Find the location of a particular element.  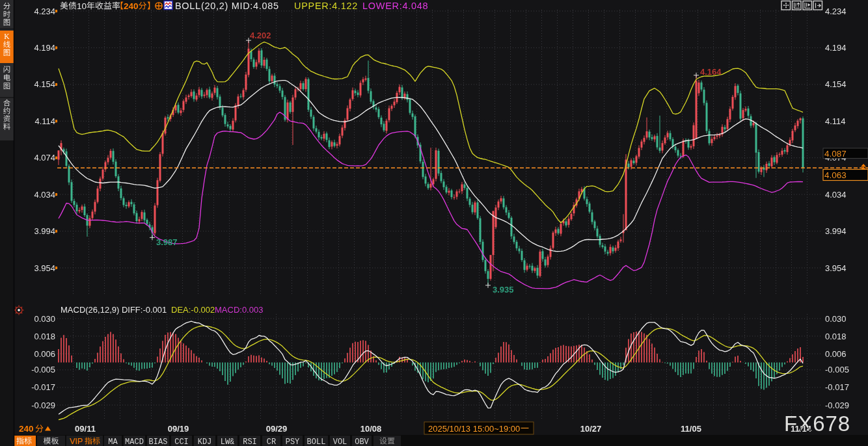

svg-text: 4.164 is located at coordinates (711, 72).